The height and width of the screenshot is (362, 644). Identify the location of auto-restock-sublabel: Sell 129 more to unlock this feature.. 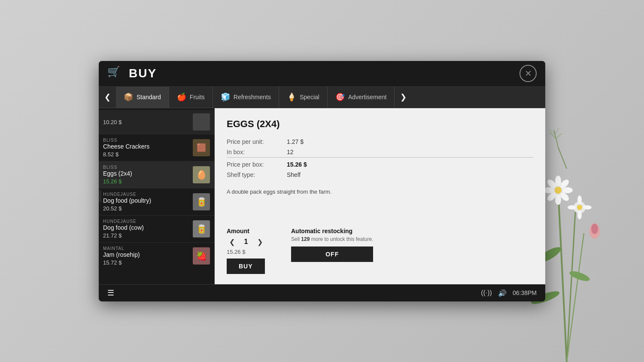
(332, 239).